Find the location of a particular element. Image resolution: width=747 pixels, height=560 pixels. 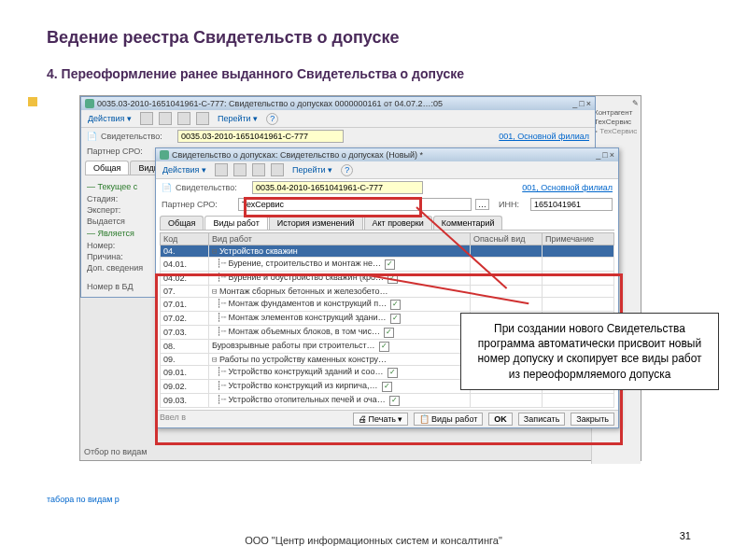

toolbar-back: Действия ▾ Перейти ▾ ? is located at coordinates (338, 119).